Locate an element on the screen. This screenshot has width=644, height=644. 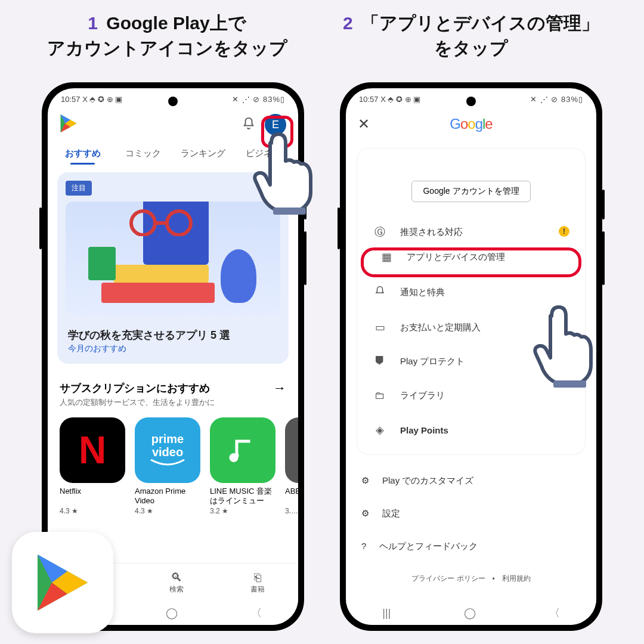
close-icon: ✕ is located at coordinates (364, 124).